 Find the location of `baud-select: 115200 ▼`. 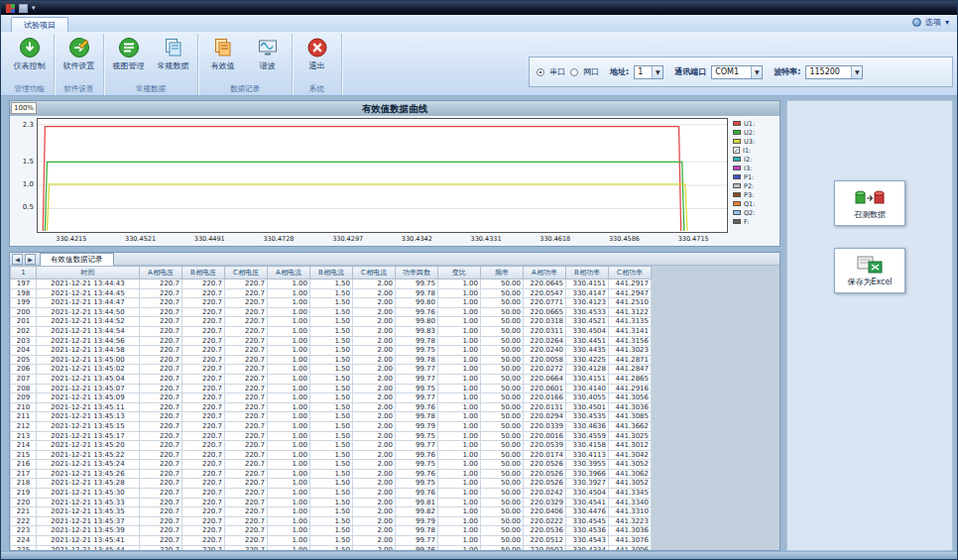

baud-select: 115200 ▼ is located at coordinates (834, 72).